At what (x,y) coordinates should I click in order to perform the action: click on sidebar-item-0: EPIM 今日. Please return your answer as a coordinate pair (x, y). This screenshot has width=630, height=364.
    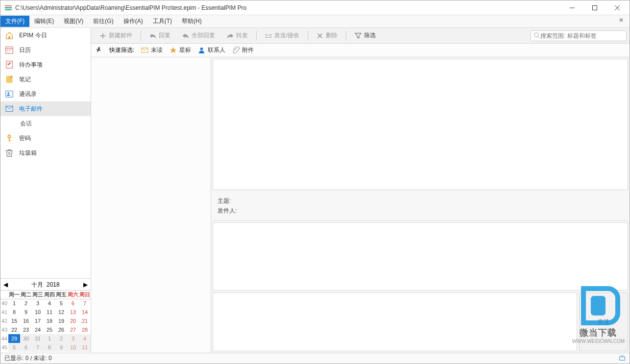
    Looking at the image, I should click on (46, 35).